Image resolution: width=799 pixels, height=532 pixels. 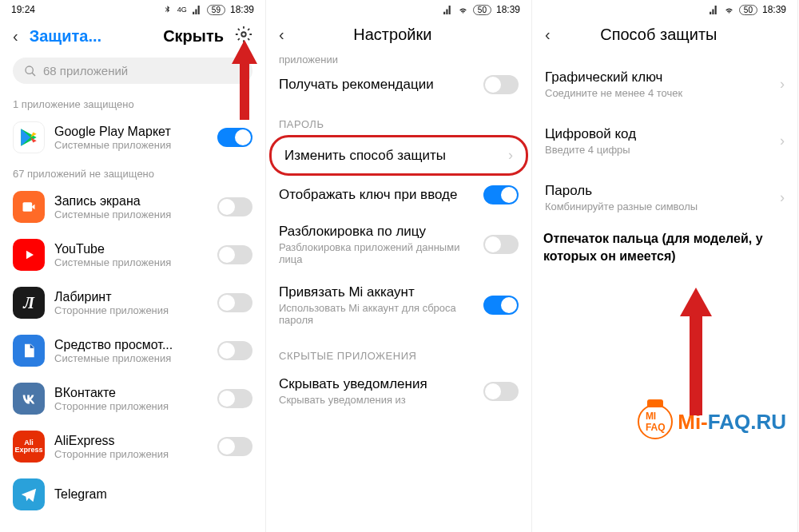 I want to click on setting-show-key: Отображать ключ при вводе, so click(x=399, y=195).